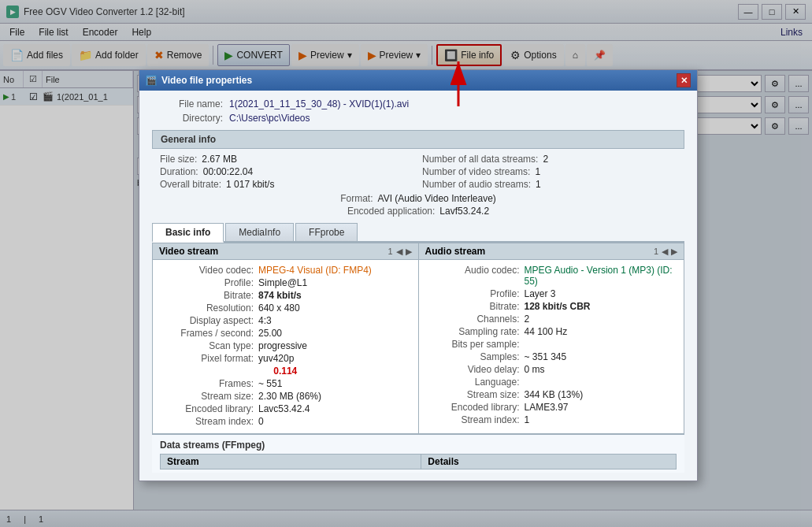 Image resolution: width=812 pixels, height=527 pixels. What do you see at coordinates (418, 233) in the screenshot?
I see `tabs-bar: Basic info MediaInfo FFprobe` at bounding box center [418, 233].